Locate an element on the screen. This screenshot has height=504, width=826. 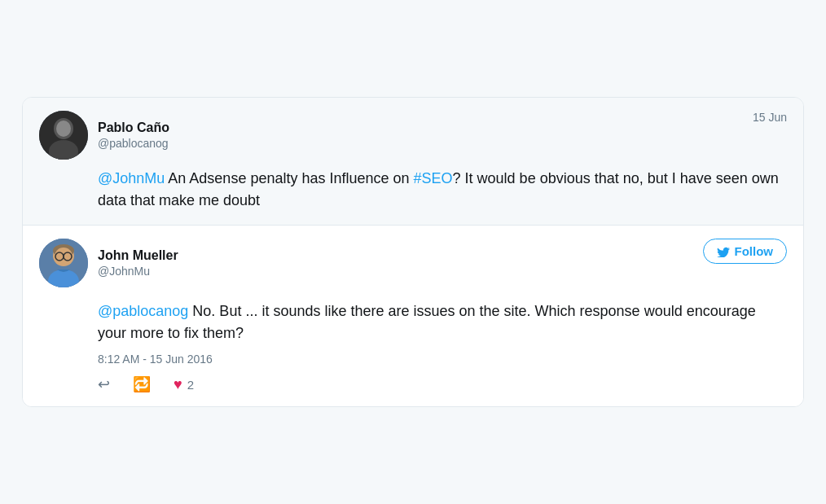
avatar-john is located at coordinates (64, 263).